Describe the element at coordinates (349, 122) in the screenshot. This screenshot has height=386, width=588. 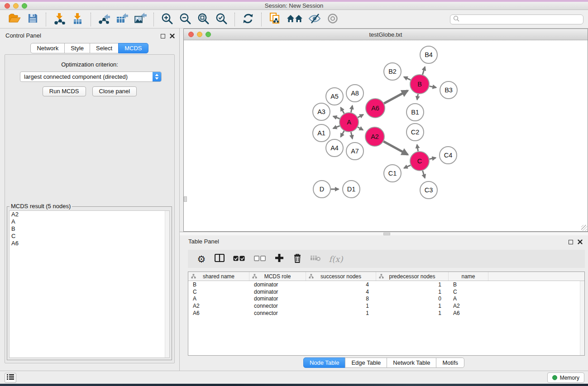
I see `graph-node-A: A` at that location.